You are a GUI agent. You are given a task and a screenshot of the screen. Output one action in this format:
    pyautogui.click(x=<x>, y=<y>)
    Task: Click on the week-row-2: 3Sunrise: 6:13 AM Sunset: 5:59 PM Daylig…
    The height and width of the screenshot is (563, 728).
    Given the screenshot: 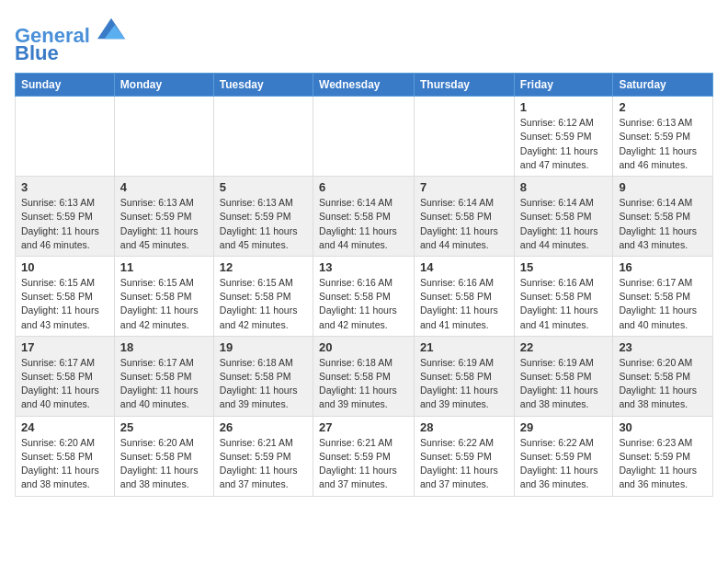 What is the action you would take?
    pyautogui.click(x=364, y=217)
    